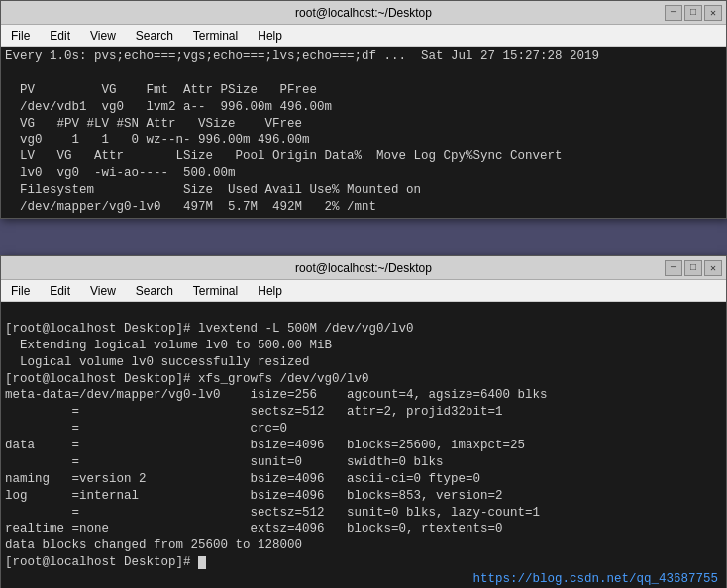 This screenshot has height=588, width=727. What do you see at coordinates (595, 580) in the screenshot?
I see `watermark-link: https://blog.csdn.net/qq_43687755` at bounding box center [595, 580].